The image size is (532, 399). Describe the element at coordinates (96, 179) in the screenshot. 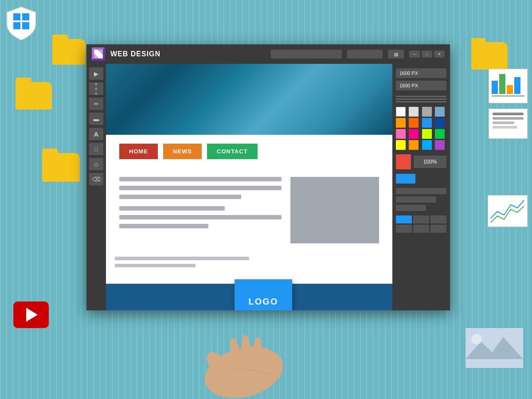

I see `tool-erase: ⌫` at that location.